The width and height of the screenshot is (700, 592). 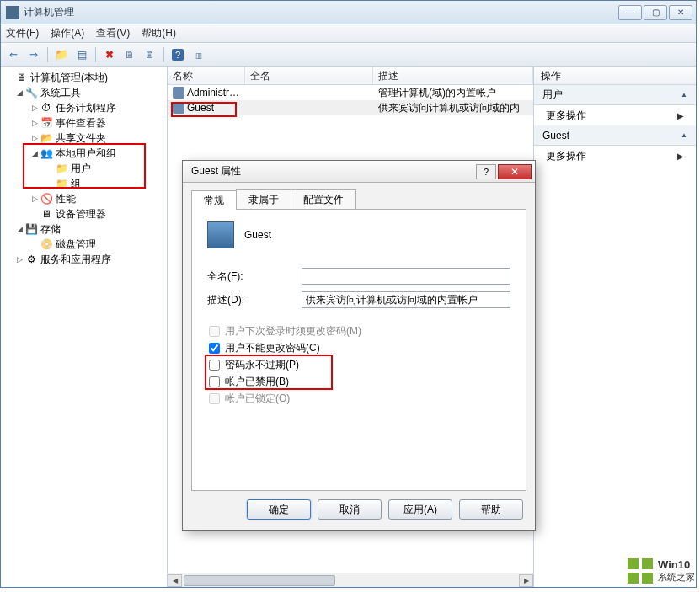 I want to click on tree-shared: ▷📂共享文件夹, so click(x=84, y=138).